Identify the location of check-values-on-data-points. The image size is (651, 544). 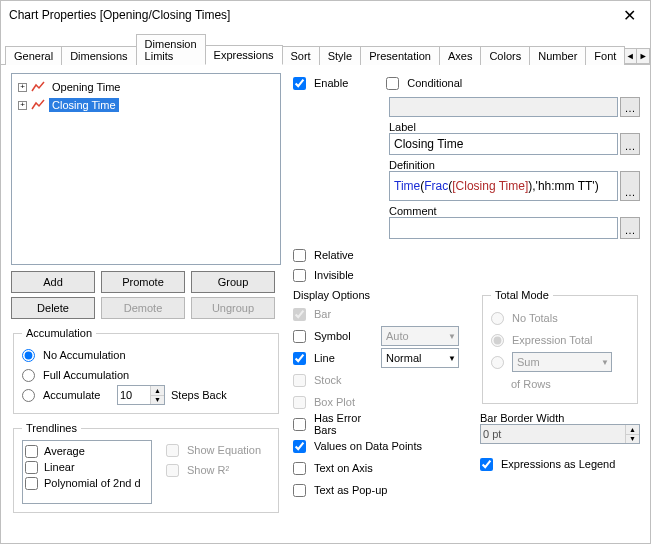
(300, 446).